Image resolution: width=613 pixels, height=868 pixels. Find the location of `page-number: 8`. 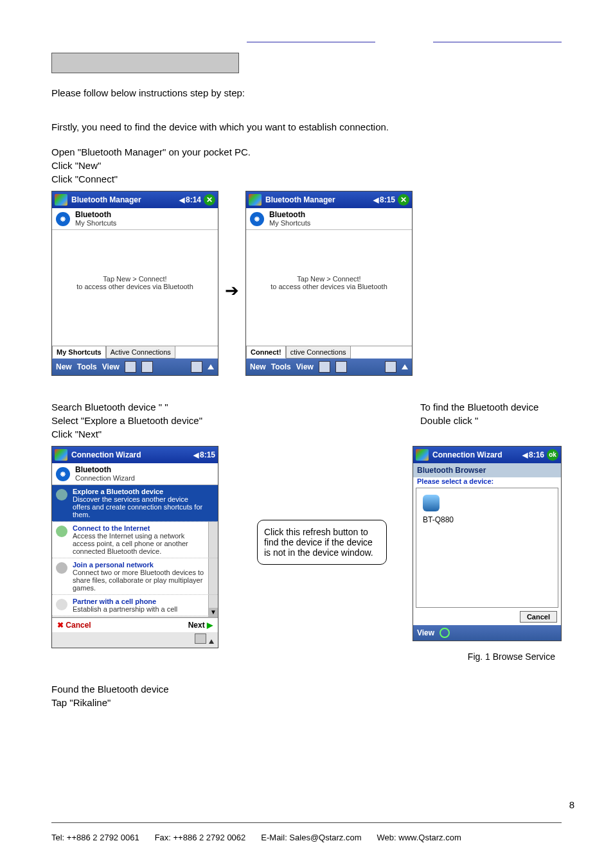

page-number: 8 is located at coordinates (572, 804).